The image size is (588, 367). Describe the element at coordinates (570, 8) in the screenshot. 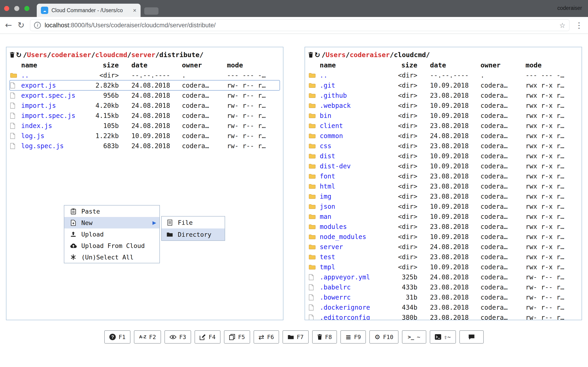

I see `profile-name: coderaiser` at that location.